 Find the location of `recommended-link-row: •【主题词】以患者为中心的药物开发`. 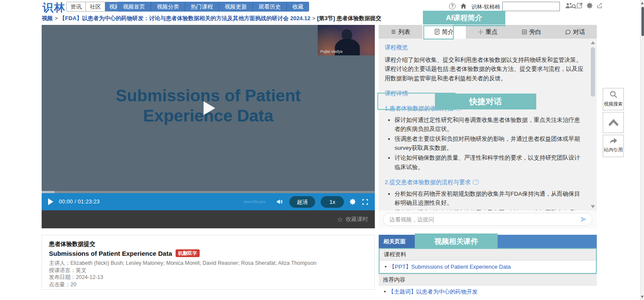

recommended-link-row: •【主题词】以患者为中心的药物开发 is located at coordinates (488, 292).